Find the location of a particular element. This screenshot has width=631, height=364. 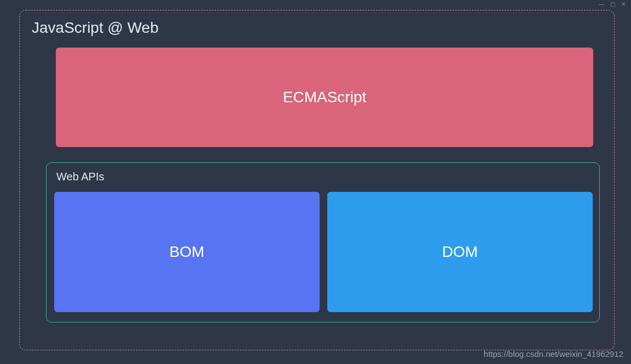

dom-label: DOM is located at coordinates (460, 252).